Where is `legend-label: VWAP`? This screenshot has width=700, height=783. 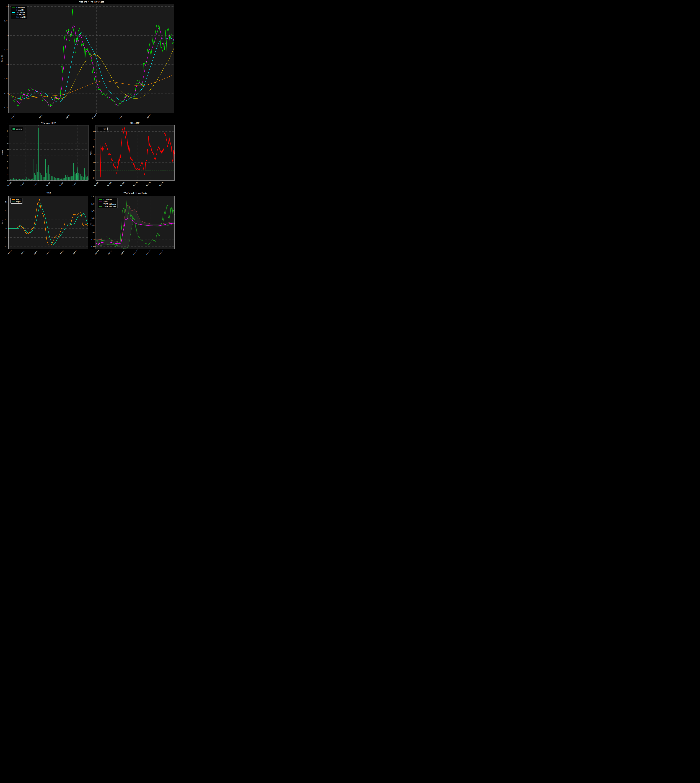 legend-label: VWAP is located at coordinates (106, 202).